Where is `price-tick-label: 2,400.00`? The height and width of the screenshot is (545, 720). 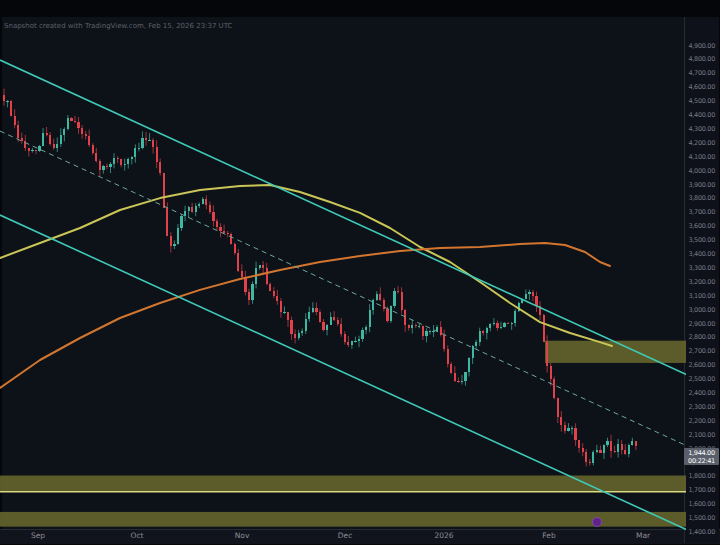
price-tick-label: 2,400.00 is located at coordinates (700, 394).